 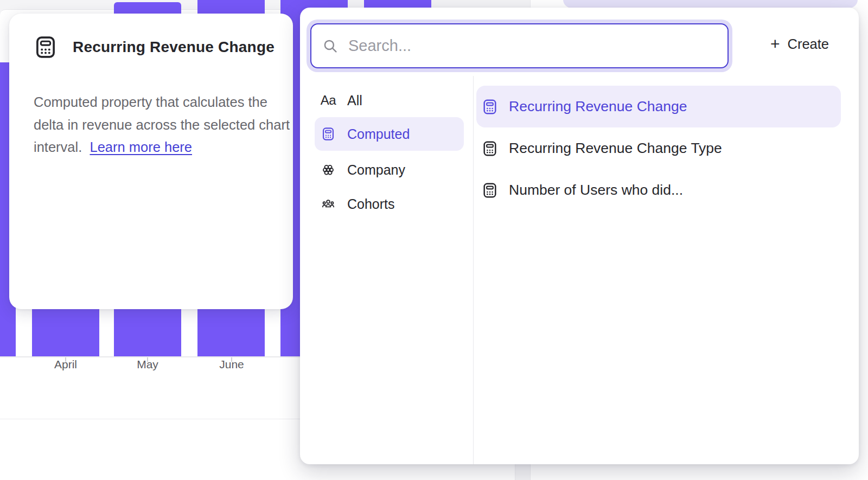 I want to click on description-line: Computed property that calculates the, so click(x=162, y=103).